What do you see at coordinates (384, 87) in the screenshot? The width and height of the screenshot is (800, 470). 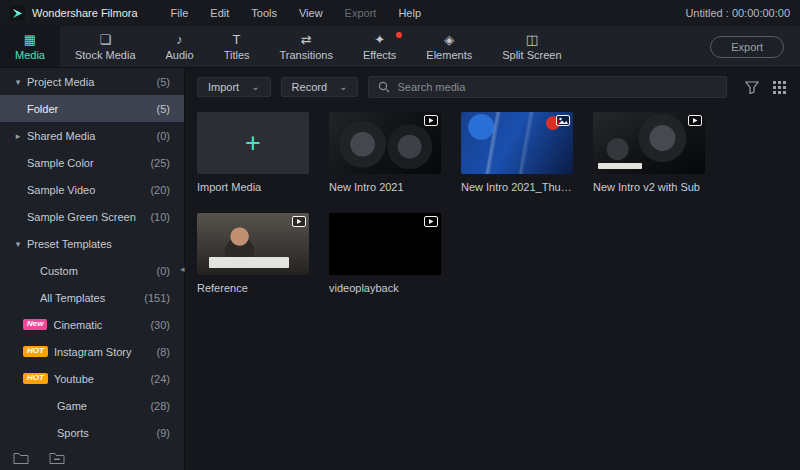 I see `search-icon` at bounding box center [384, 87].